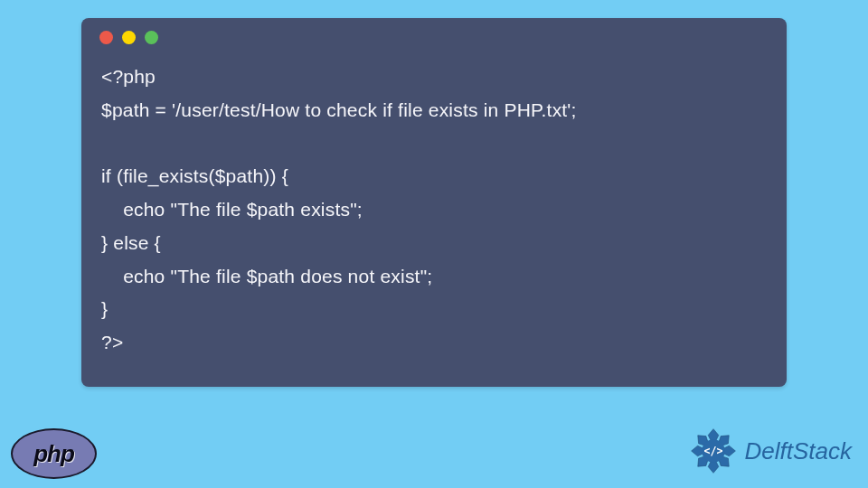  I want to click on code-line: echo "The file $path exists";, so click(231, 210).